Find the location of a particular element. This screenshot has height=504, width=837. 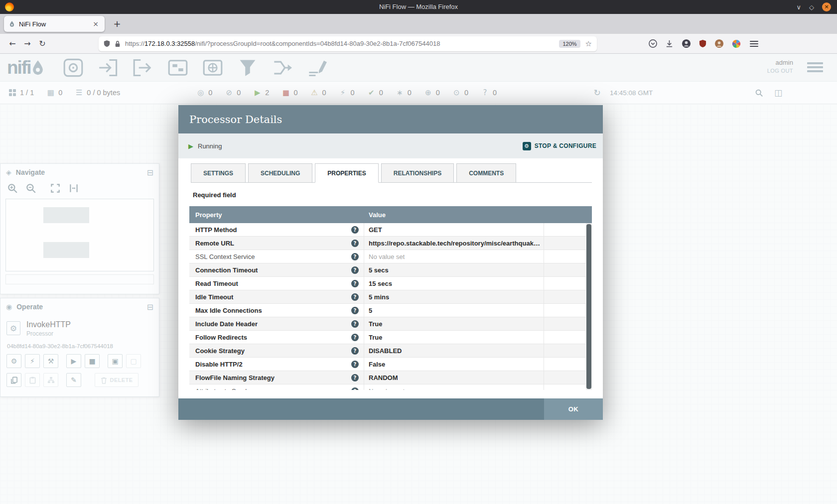

value-column-header: Value is located at coordinates (375, 215).